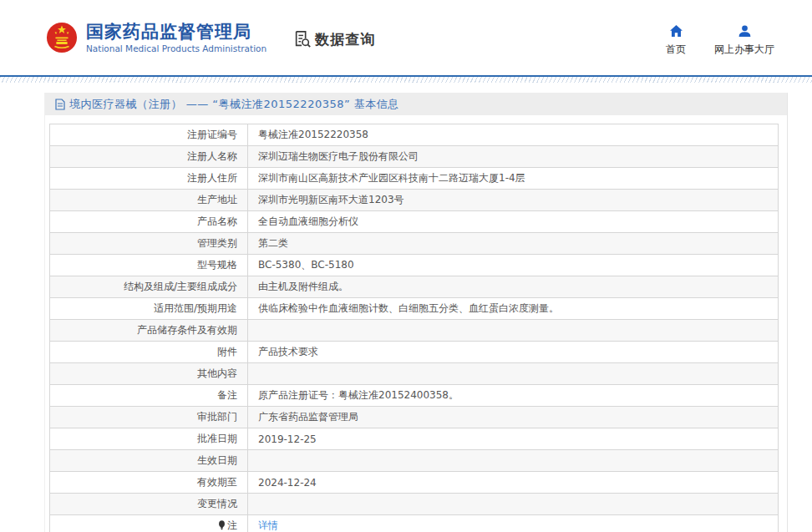 The width and height of the screenshot is (812, 532). I want to click on document-icon, so click(60, 104).